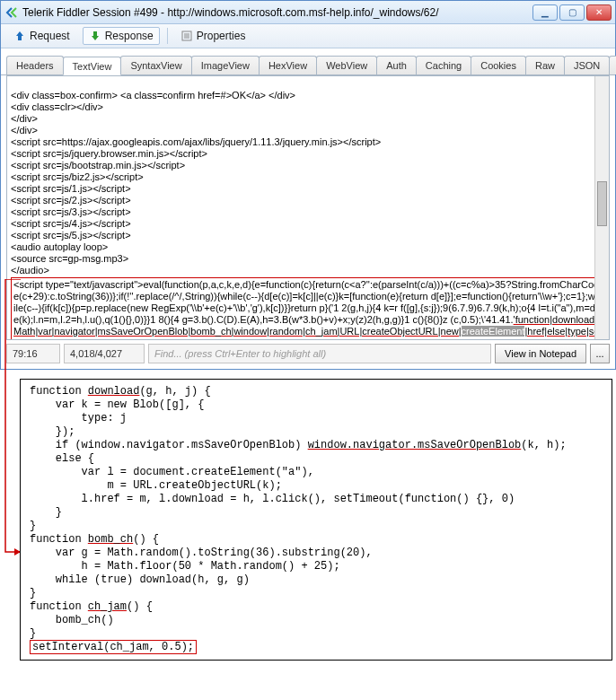 The width and height of the screenshot is (616, 700). Describe the element at coordinates (347, 65) in the screenshot. I see `tab-webview: WebView` at that location.